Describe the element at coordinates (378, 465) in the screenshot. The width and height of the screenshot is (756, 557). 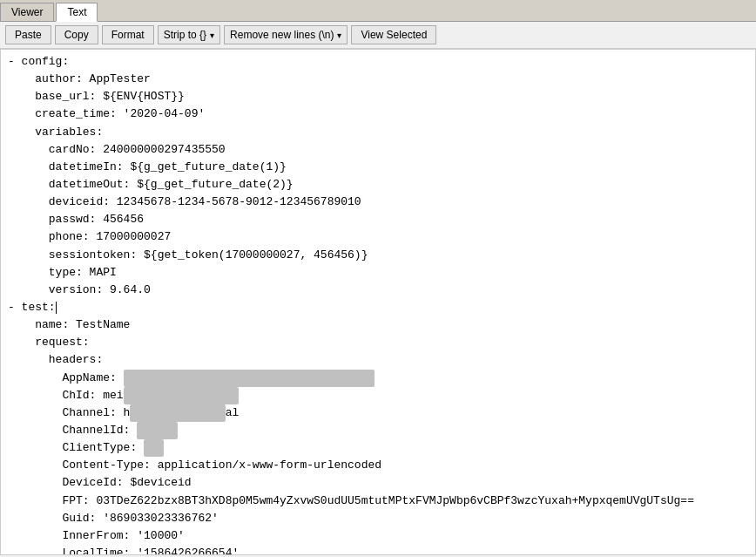
I see `code-line-24: Content-Type: application/x-www-form-url…` at that location.